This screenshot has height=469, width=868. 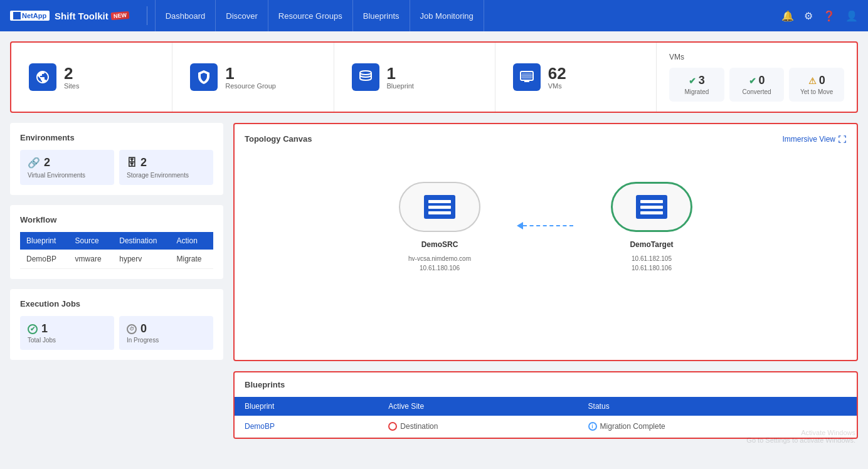 I want to click on converted-count: ✔ 0, so click(x=757, y=80).